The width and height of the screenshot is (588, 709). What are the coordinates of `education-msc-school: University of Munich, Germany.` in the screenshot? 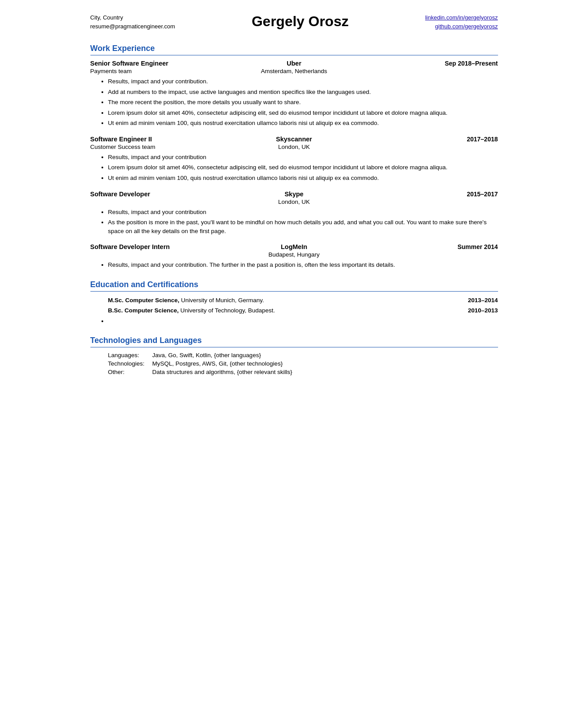 It's located at (222, 300).